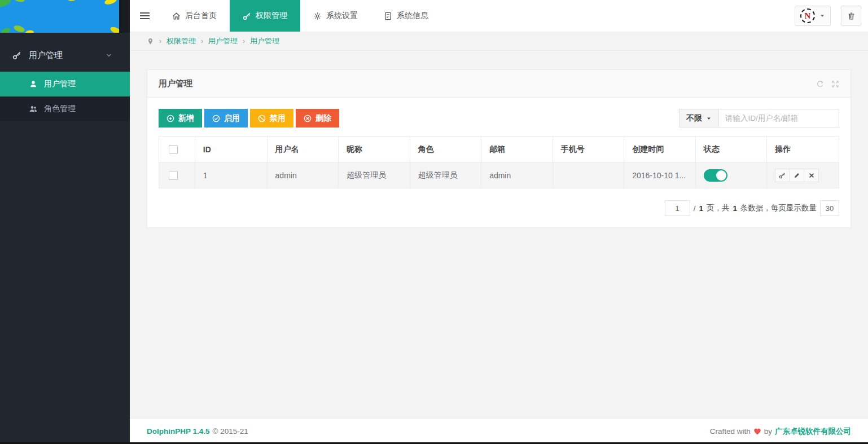 This screenshot has width=868, height=444. Describe the element at coordinates (265, 16) in the screenshot. I see `tab-permission-management: 权限管理` at that location.